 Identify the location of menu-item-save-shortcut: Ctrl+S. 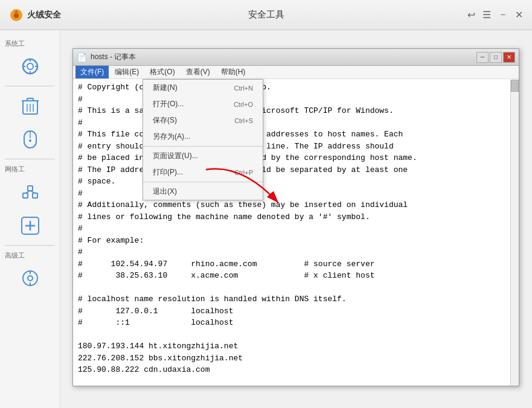
(244, 121).